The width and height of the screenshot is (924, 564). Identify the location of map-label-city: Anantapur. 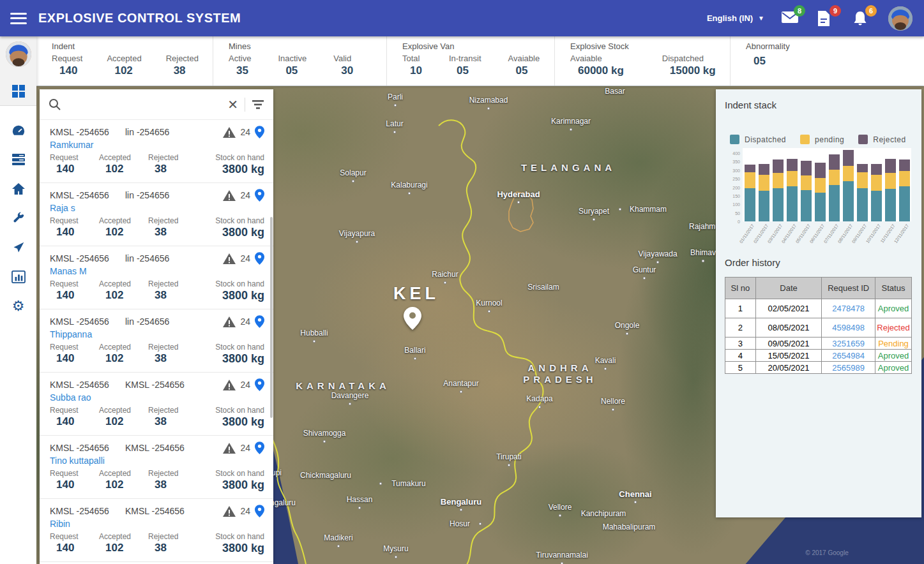
(461, 383).